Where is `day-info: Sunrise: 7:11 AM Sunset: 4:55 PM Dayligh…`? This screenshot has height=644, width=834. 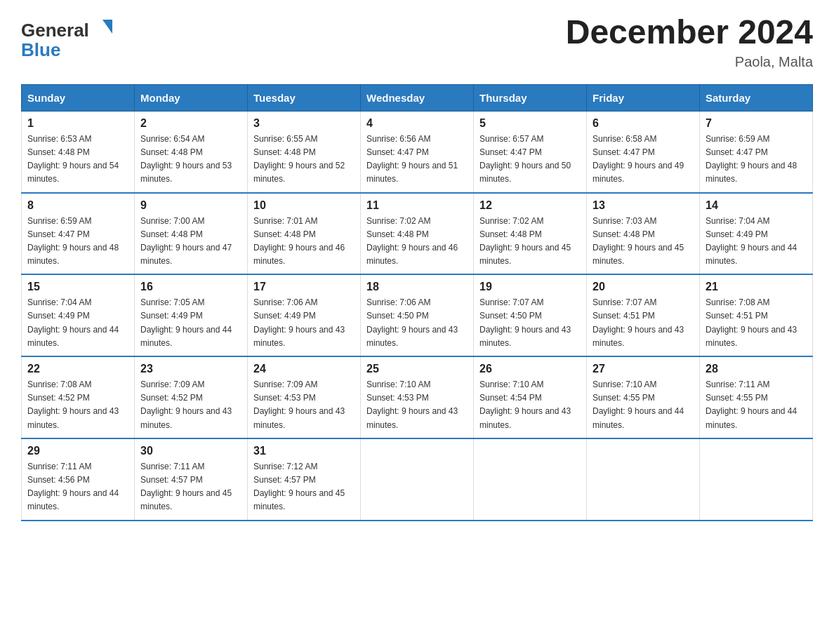 day-info: Sunrise: 7:11 AM Sunset: 4:55 PM Dayligh… is located at coordinates (756, 405).